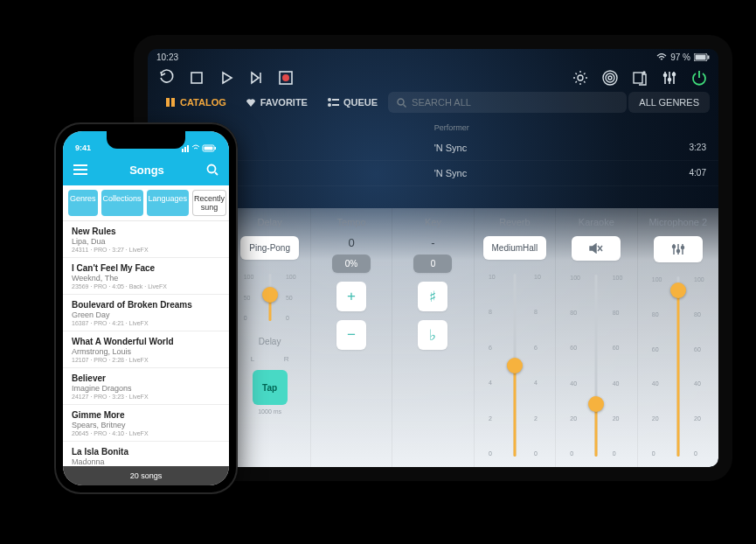 The width and height of the screenshot is (756, 544). I want to click on tab-collections: Collections, so click(122, 203).